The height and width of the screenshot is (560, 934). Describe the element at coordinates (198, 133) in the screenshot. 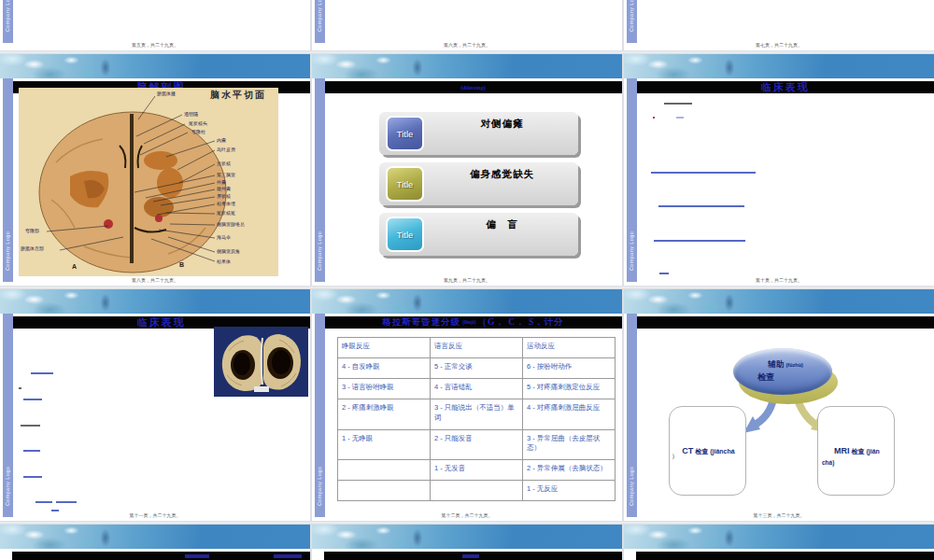

I see `anatomy-label: 穹隆柱` at that location.